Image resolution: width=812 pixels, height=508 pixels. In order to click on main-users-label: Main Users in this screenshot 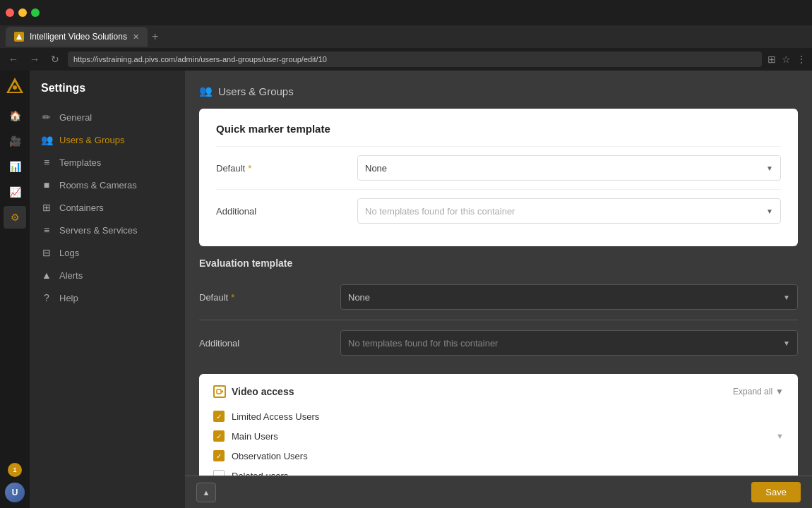, I will do `click(255, 436)`.